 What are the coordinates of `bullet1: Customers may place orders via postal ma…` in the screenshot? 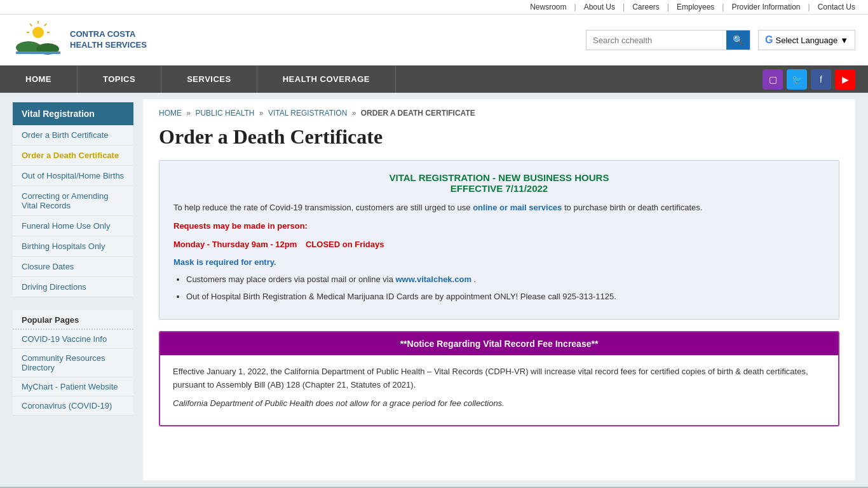 It's located at (506, 280).